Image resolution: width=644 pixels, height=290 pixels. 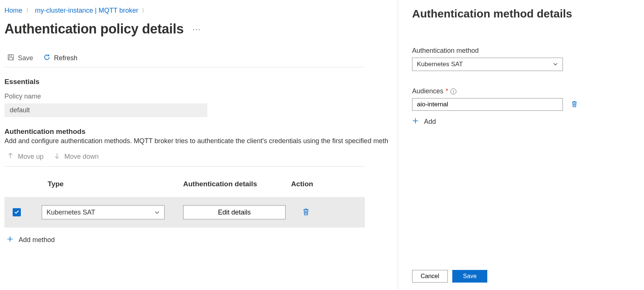 What do you see at coordinates (428, 91) in the screenshot?
I see `audiences-label: Audiences` at bounding box center [428, 91].